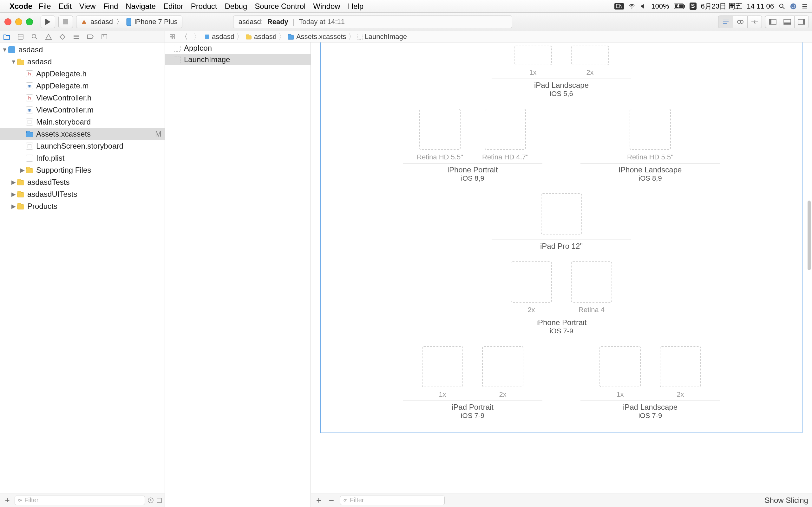 This screenshot has width=812, height=507. Describe the element at coordinates (48, 22) in the screenshot. I see `run-button` at that location.